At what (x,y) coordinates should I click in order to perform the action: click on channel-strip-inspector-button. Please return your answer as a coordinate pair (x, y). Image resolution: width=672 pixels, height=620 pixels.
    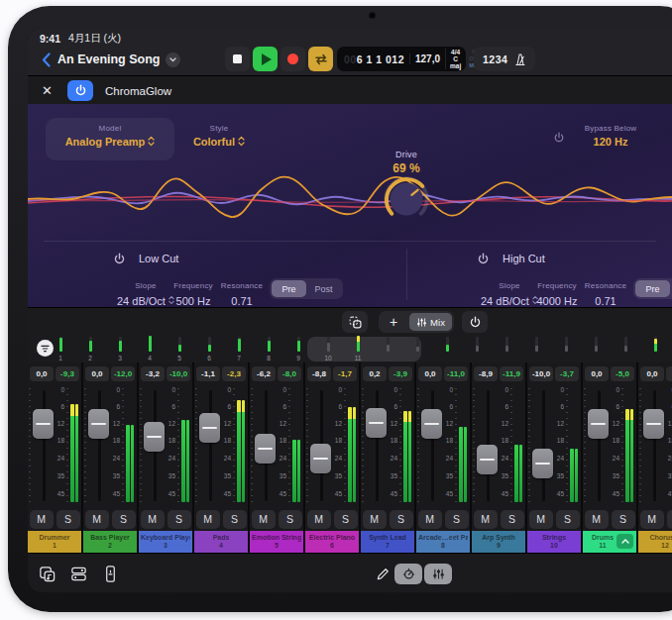
    Looking at the image, I should click on (110, 573).